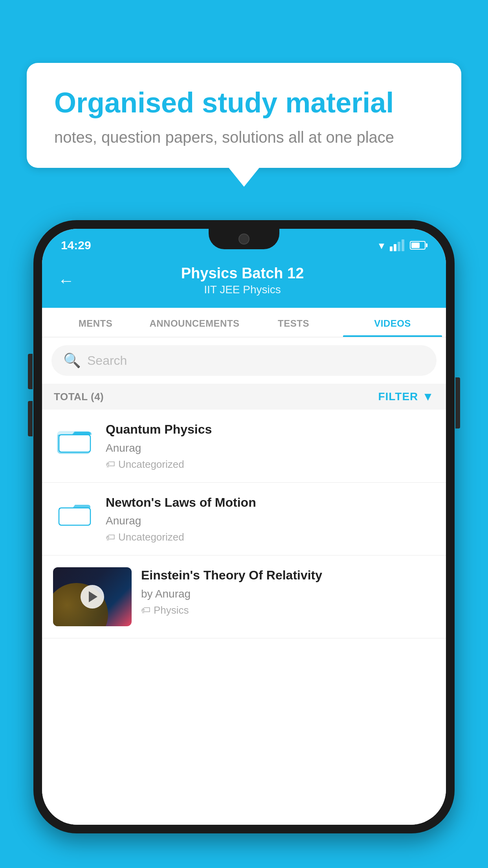  What do you see at coordinates (288, 576) in the screenshot?
I see `video-title-3: Einstein's Theory Of Relativity` at bounding box center [288, 576].